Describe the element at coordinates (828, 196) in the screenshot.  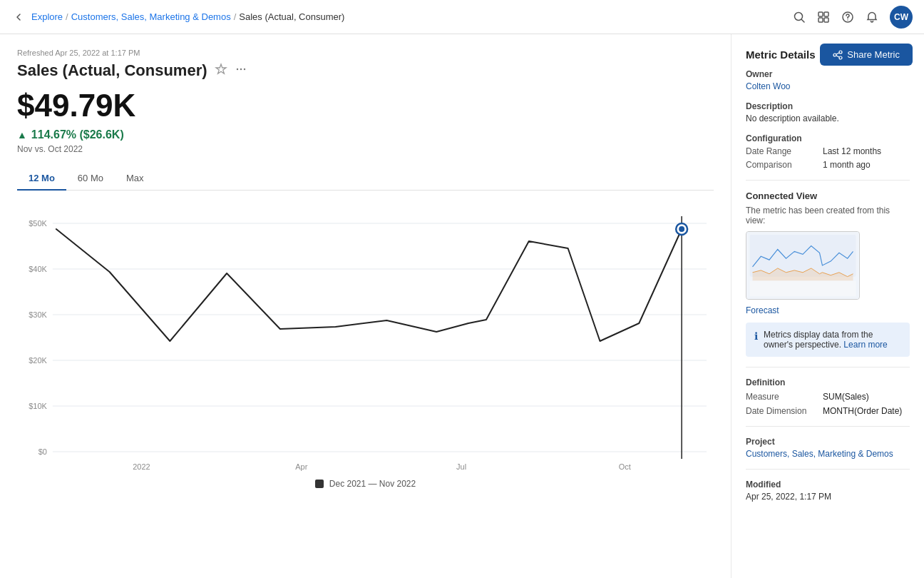
I see `connected-view-title: Connected View` at that location.